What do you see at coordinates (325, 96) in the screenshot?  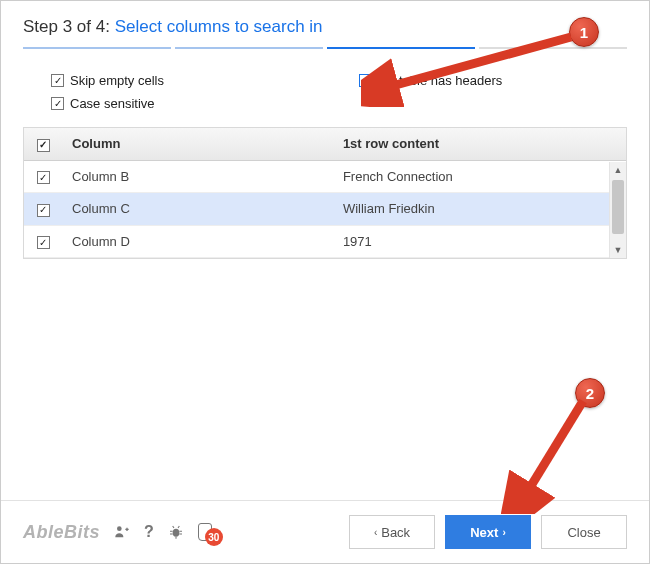 I see `options-row: ✓ Skip empty cells ✓ Case sensitive My t…` at bounding box center [325, 96].